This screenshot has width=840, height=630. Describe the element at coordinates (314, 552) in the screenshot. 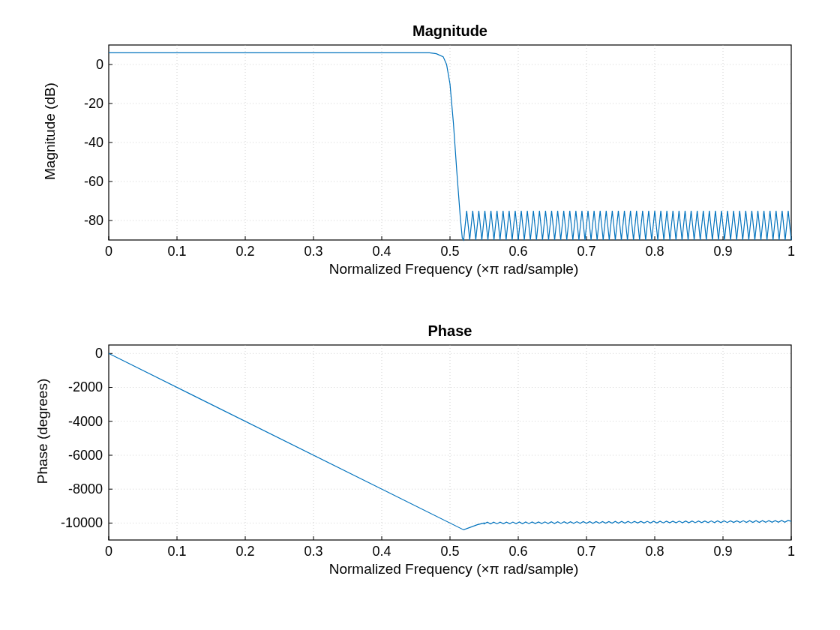

I see `phase-xtick-3: 0.3` at that location.